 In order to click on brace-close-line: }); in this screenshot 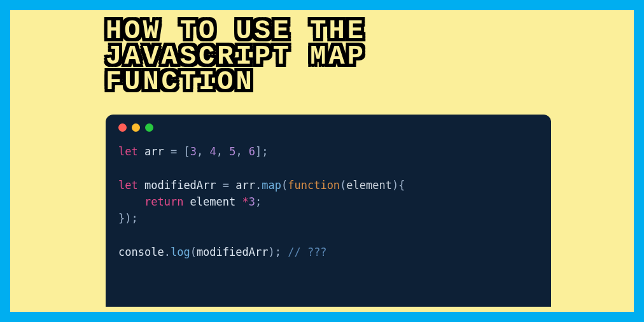, I will do `click(129, 218)`.